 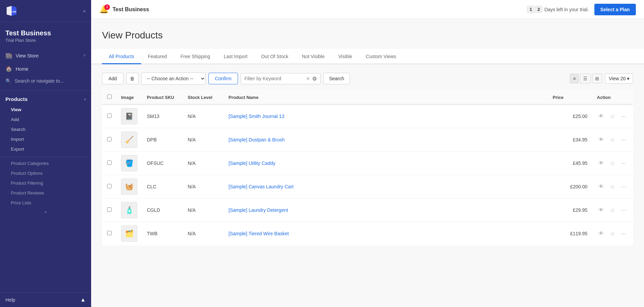 What do you see at coordinates (157, 56) in the screenshot?
I see `tab-featured: Featured` at bounding box center [157, 56].